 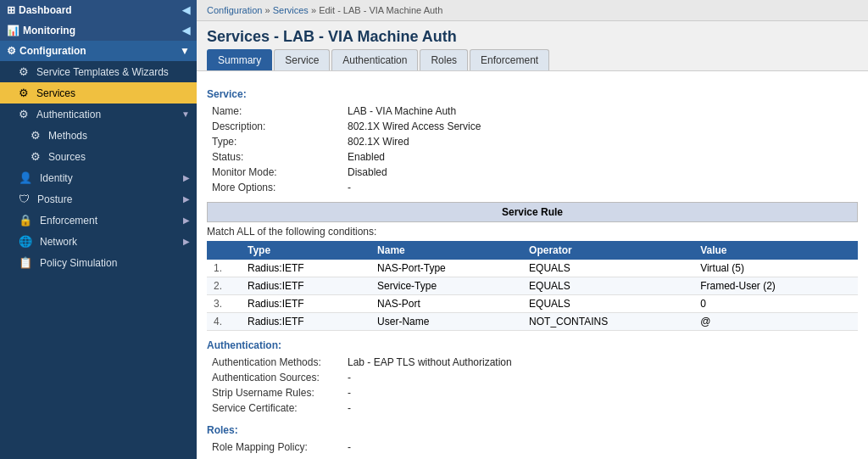 What do you see at coordinates (98, 93) in the screenshot?
I see `sidebar-item-services: ⚙ Services` at bounding box center [98, 93].